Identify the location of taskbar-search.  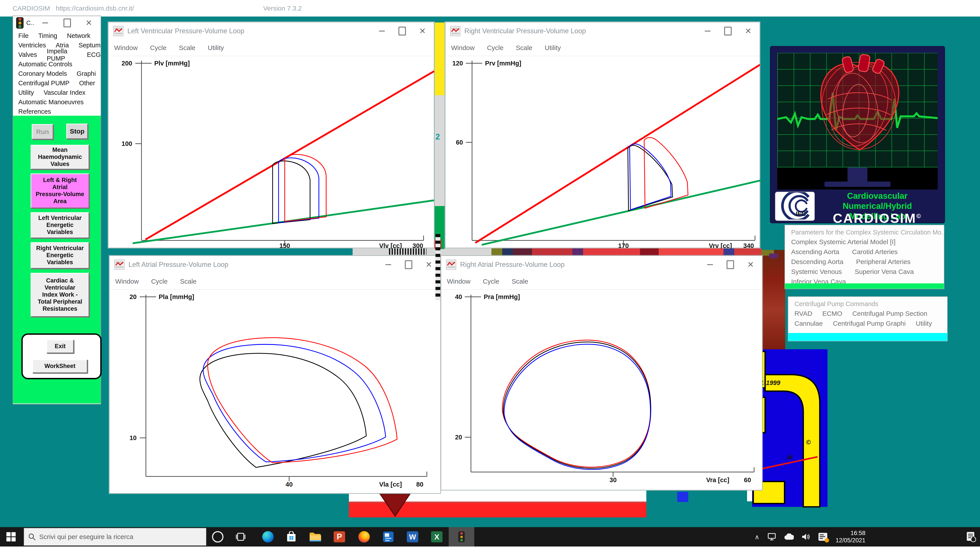
(115, 537).